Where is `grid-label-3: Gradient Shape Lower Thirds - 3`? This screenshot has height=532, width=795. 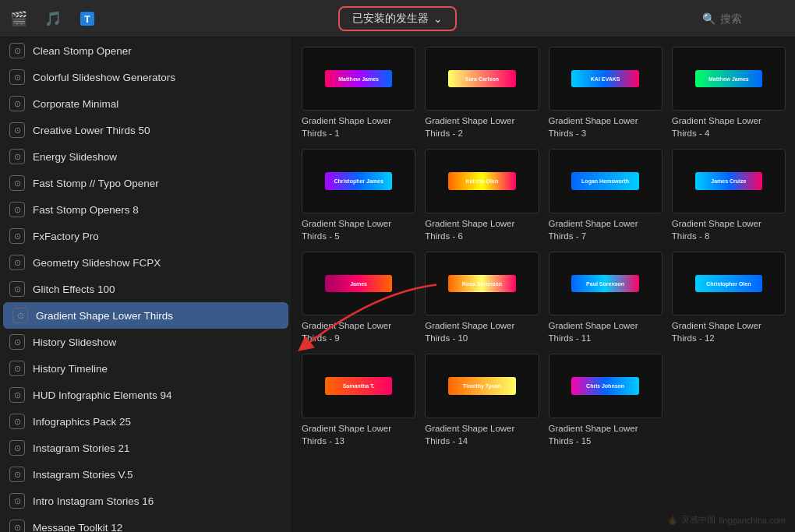
grid-label-3: Gradient Shape Lower Thirds - 3 is located at coordinates (606, 127).